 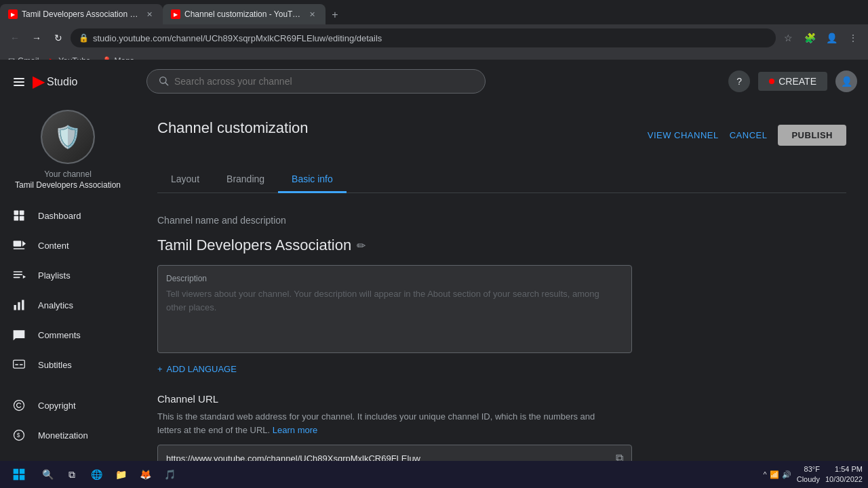 What do you see at coordinates (324, 81) in the screenshot?
I see `search-input` at bounding box center [324, 81].